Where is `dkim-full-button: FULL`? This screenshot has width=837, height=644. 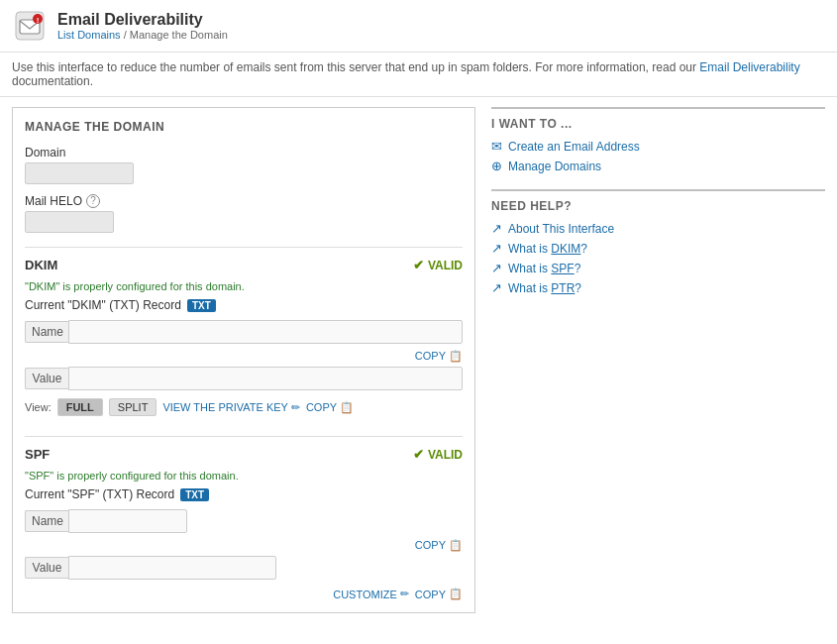
dkim-full-button: FULL is located at coordinates (80, 407).